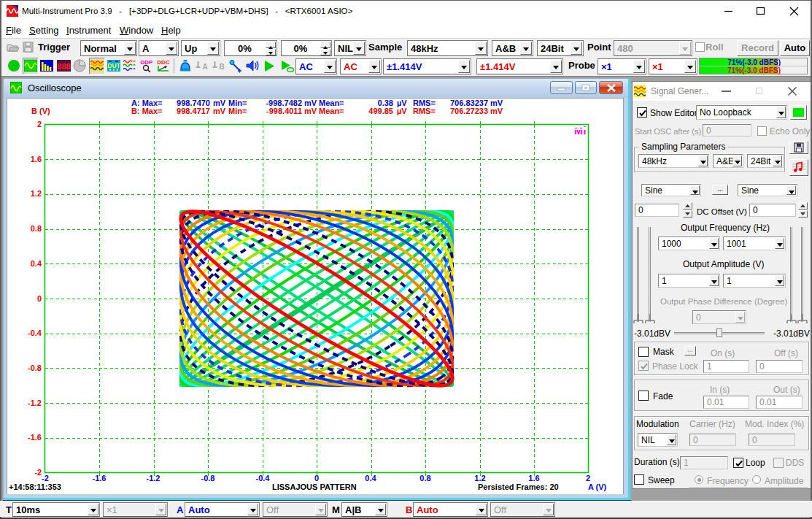 The width and height of the screenshot is (812, 519). I want to click on svg-text: 888, so click(63, 66).